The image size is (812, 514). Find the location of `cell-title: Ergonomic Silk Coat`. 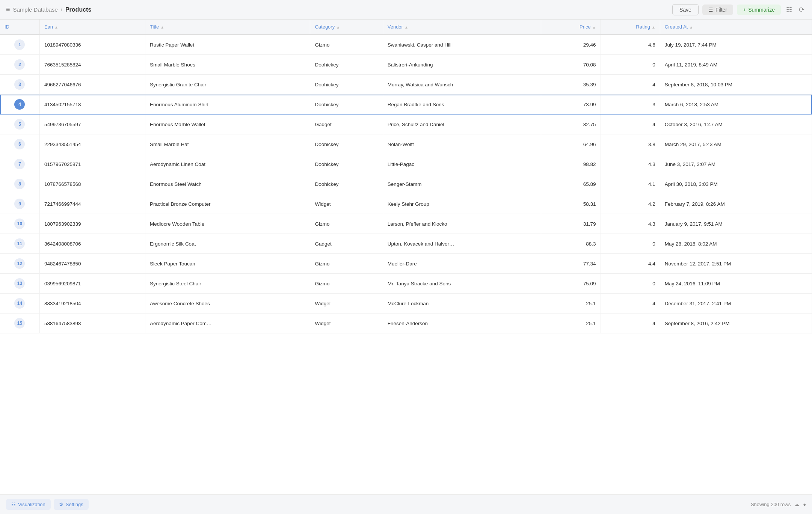

cell-title: Ergonomic Silk Coat is located at coordinates (228, 244).